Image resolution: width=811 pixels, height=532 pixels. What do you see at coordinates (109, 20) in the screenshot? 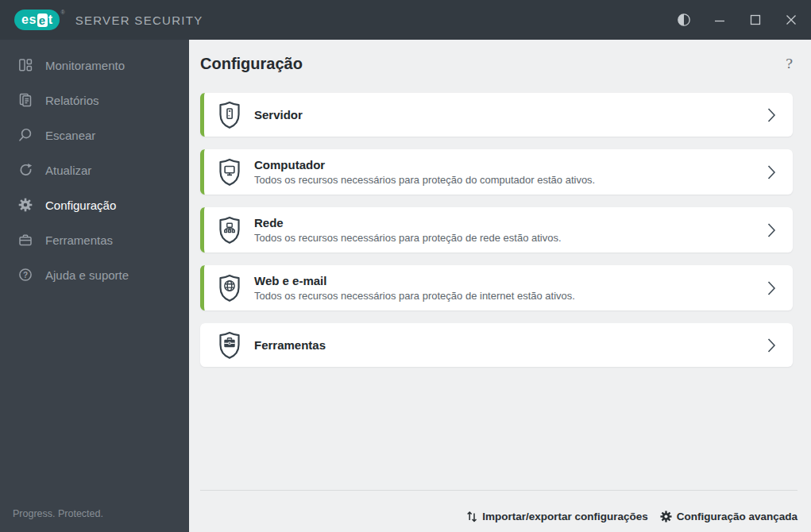
I see `eset-logo: eset ® SERVER SECURITY` at bounding box center [109, 20].